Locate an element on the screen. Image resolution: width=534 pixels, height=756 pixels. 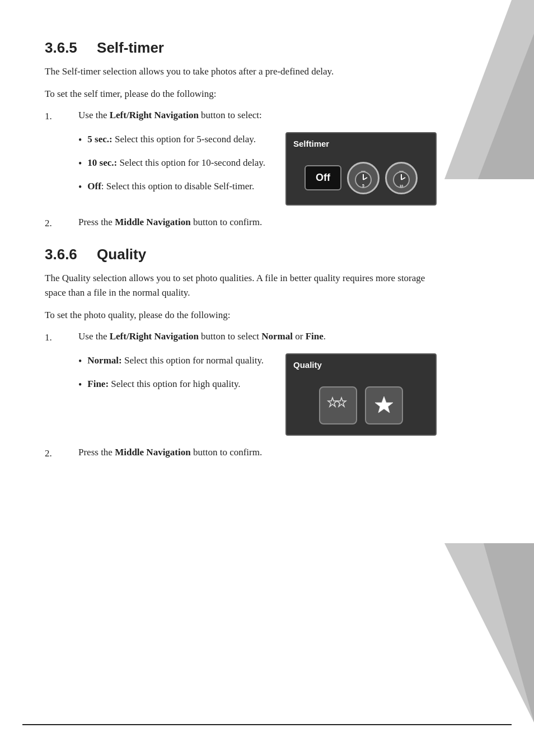
quality-bullet-normal: Normal: Select this option for normal qu… is located at coordinates (175, 361).